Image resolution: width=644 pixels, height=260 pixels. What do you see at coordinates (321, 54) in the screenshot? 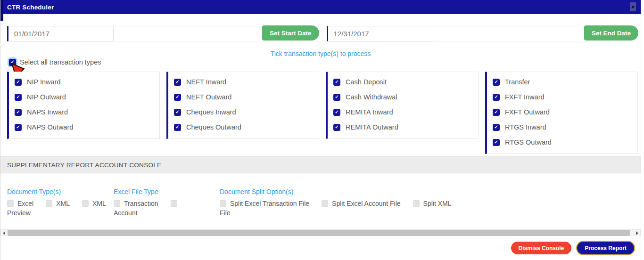
I see `instruction-text: Tick transaction type(s) to process` at bounding box center [321, 54].